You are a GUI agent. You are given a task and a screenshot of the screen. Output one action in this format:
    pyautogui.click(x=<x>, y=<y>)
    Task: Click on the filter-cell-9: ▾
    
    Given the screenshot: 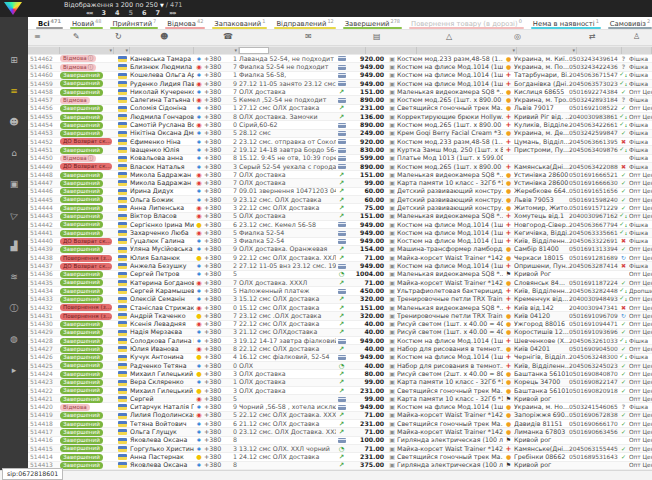 What is the action you would take?
    pyautogui.click(x=547, y=50)
    